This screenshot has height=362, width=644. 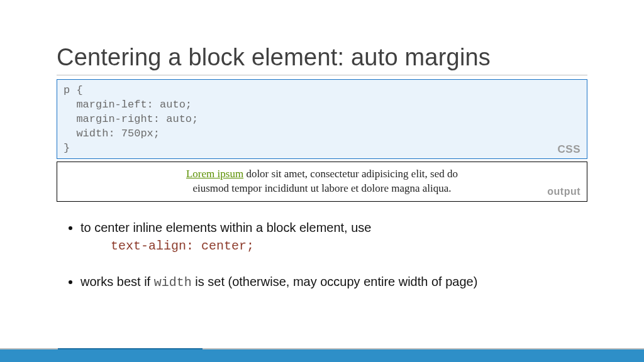 I want to click on output-line1-rest: dolor sit amet, consectetur adipisicing …, so click(x=351, y=173).